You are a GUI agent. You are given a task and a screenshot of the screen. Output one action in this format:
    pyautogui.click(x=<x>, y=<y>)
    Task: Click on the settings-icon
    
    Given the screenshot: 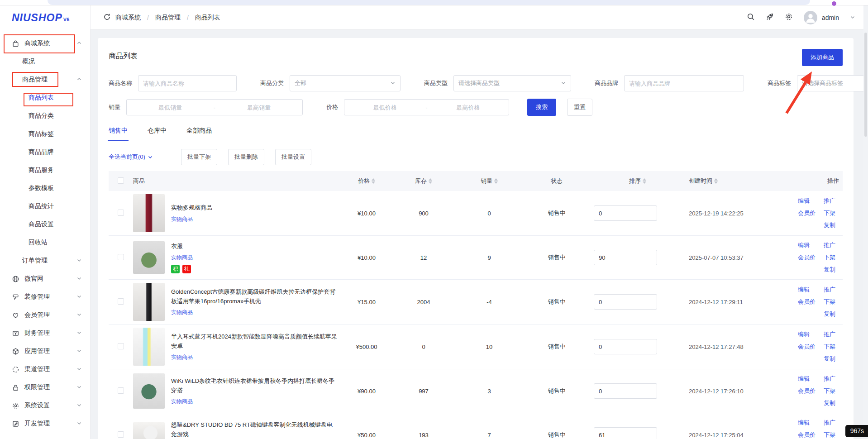 What is the action you would take?
    pyautogui.click(x=789, y=18)
    